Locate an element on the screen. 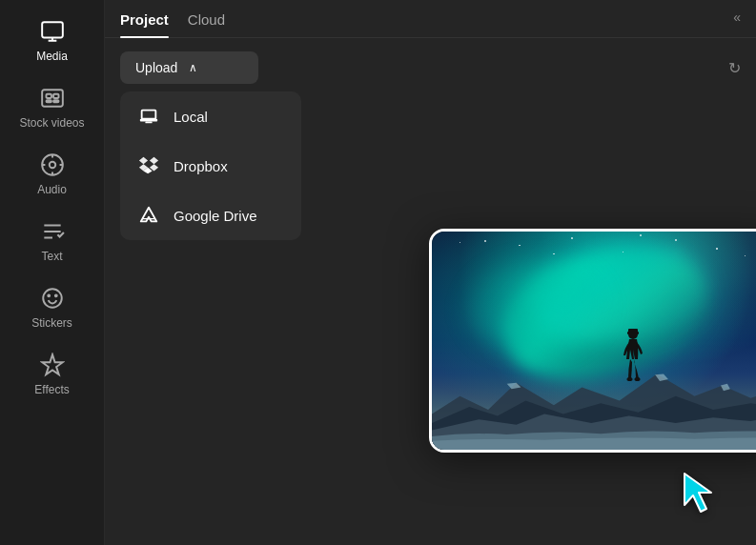  sidebar-item-audio-label: Audio is located at coordinates (51, 190).